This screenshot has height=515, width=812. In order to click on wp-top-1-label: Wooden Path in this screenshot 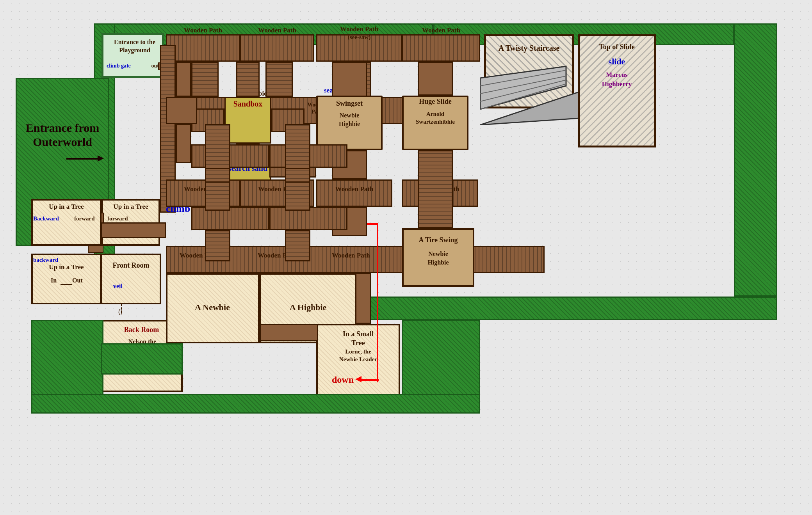, I will do `click(203, 30)`.